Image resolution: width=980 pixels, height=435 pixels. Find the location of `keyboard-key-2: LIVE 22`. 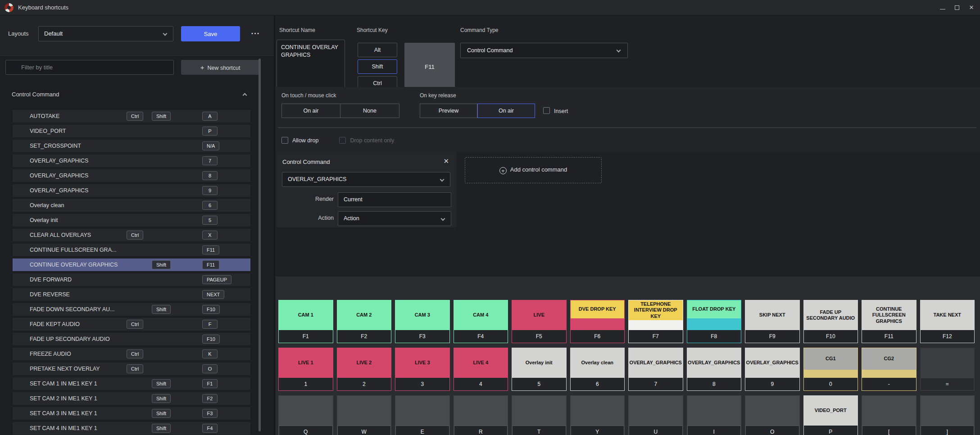

keyboard-key-2: LIVE 22 is located at coordinates (364, 369).